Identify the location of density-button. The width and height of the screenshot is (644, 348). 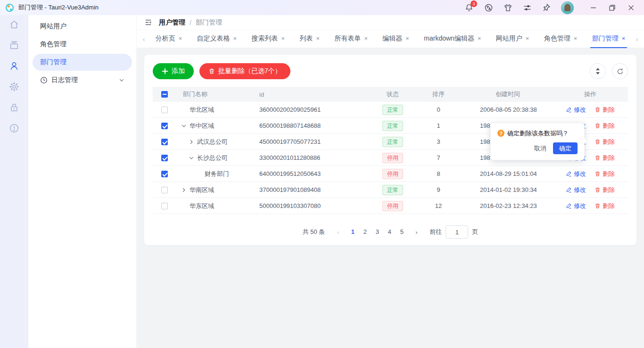
(598, 71).